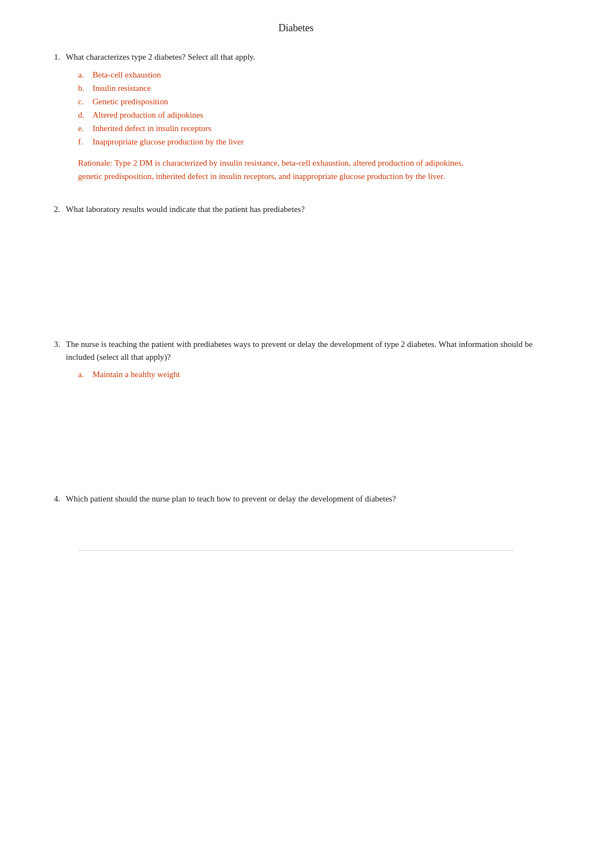  What do you see at coordinates (84, 374) in the screenshot?
I see `answer-letter-3-1: a.` at bounding box center [84, 374].